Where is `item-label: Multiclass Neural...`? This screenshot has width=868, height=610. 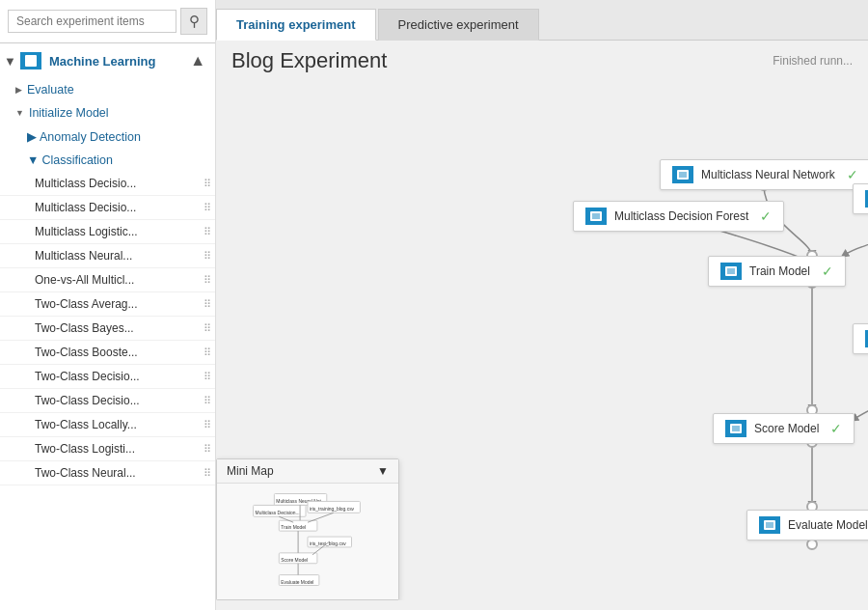
item-label: Multiclass Neural... is located at coordinates (83, 256).